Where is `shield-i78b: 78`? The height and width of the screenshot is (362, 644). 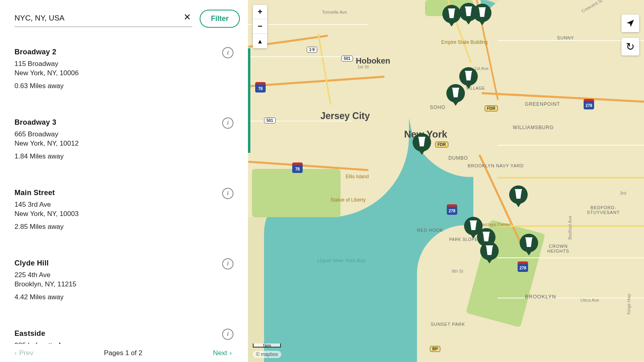 shield-i78b: 78 is located at coordinates (297, 168).